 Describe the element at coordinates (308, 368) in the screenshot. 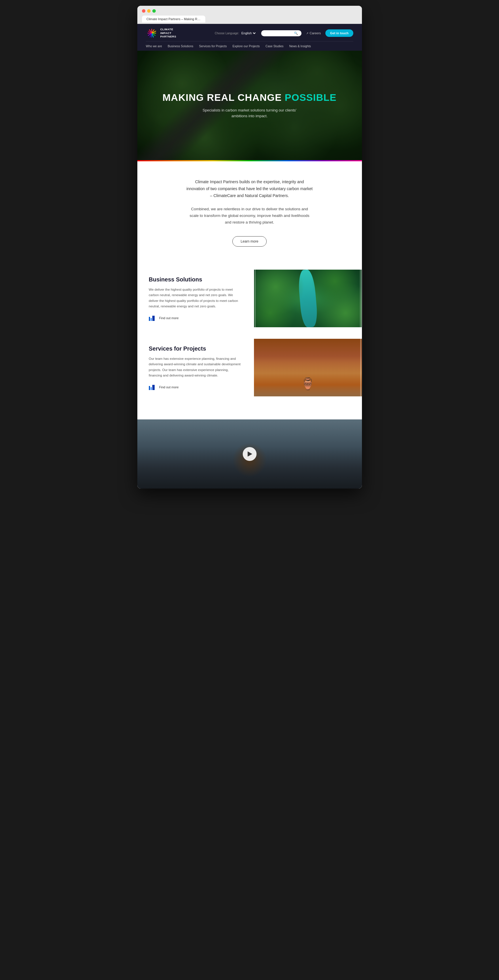

I see `cookery-woman-image` at that location.